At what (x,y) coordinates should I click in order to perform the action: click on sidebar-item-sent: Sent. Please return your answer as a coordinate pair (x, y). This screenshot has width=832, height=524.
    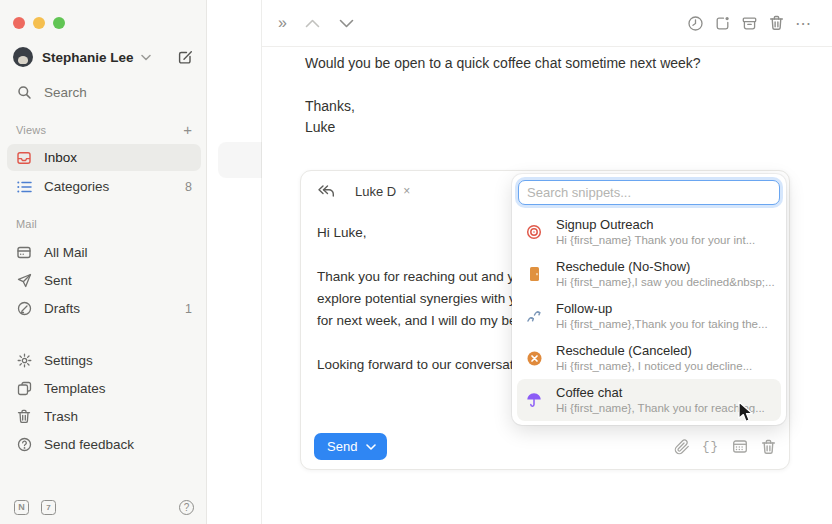
    Looking at the image, I should click on (104, 280).